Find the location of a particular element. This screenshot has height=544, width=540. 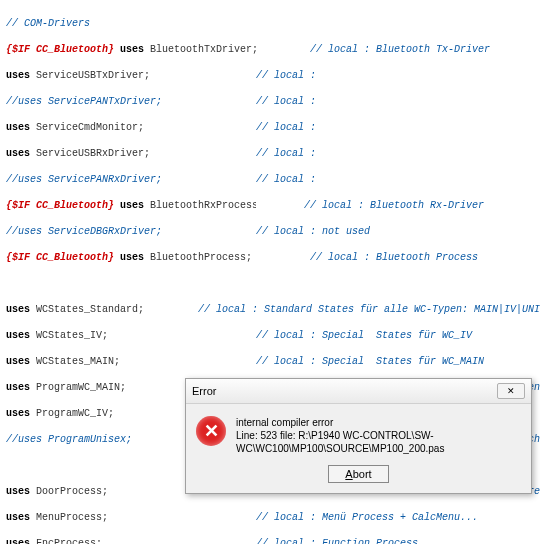

unit: BluetoothRxProcess; is located at coordinates (200, 206).